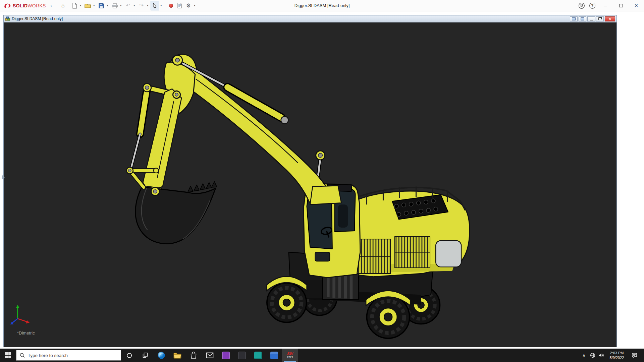  Describe the element at coordinates (226, 355) in the screenshot. I see `pinned-app-purple` at that location.